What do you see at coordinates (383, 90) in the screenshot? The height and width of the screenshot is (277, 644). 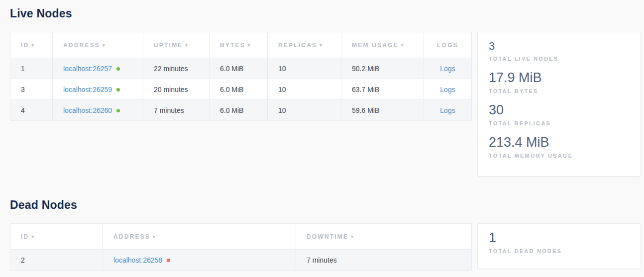 I see `cell-mem-usage: 63.7 MiB` at bounding box center [383, 90].